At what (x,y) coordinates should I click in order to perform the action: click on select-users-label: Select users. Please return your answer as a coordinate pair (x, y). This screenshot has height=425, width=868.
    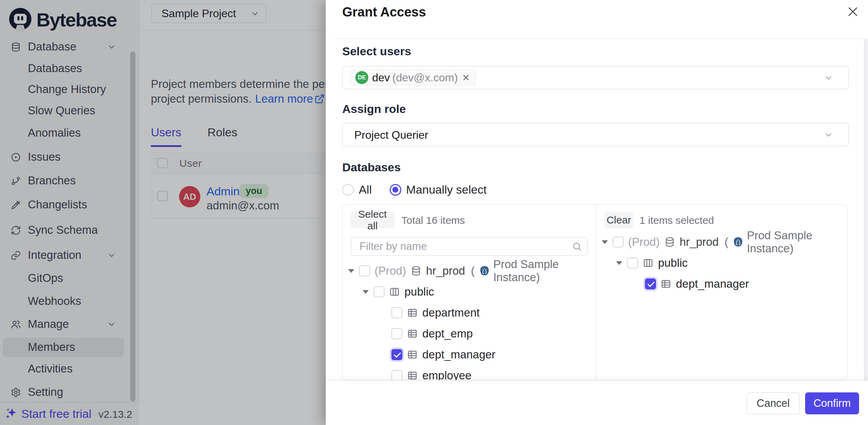
    Looking at the image, I should click on (377, 51).